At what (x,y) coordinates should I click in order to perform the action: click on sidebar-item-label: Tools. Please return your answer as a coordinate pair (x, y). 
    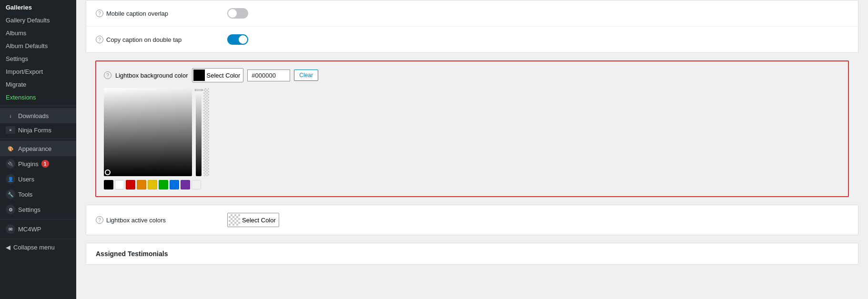
    Looking at the image, I should click on (25, 194).